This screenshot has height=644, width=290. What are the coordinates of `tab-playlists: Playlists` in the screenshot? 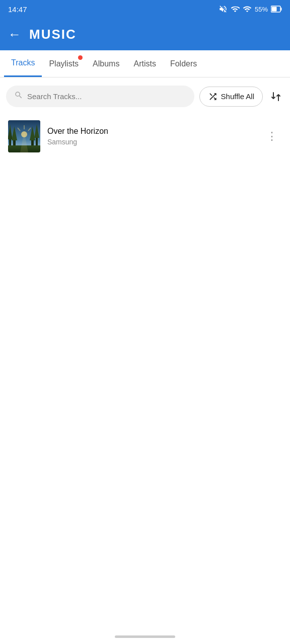 It's located at (63, 63).